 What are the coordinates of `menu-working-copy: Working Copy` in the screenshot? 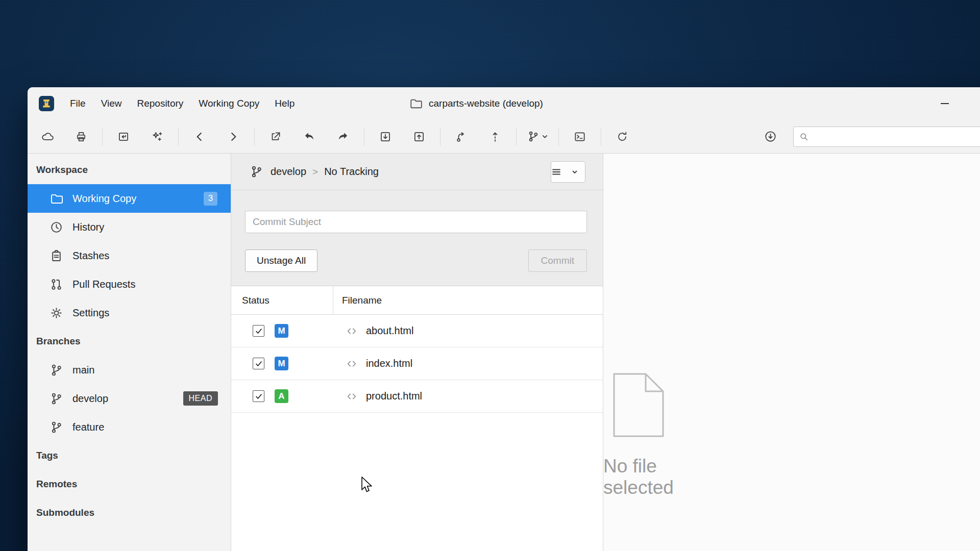 It's located at (229, 104).